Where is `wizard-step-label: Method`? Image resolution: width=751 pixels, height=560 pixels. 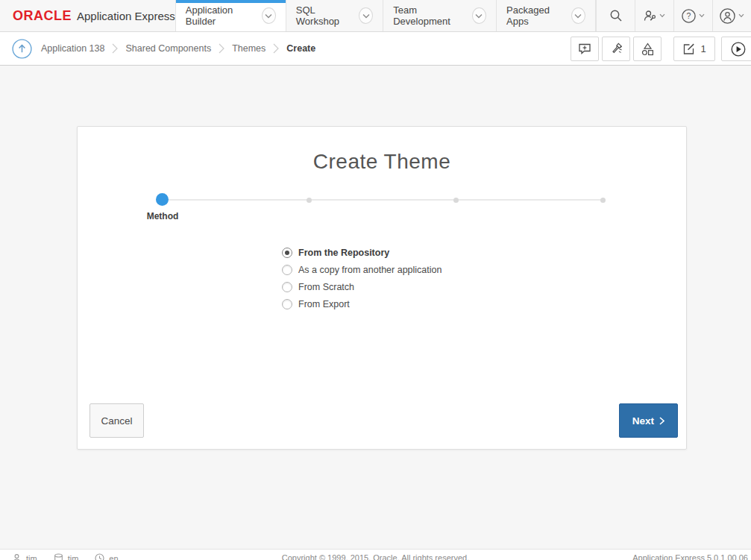
wizard-step-label: Method is located at coordinates (163, 216).